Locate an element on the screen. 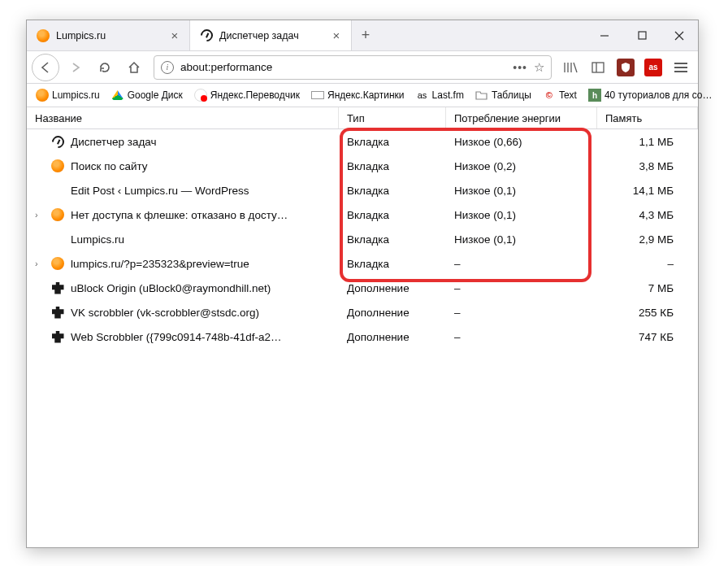  bookmark-gdrive: Google Диск is located at coordinates (147, 95).